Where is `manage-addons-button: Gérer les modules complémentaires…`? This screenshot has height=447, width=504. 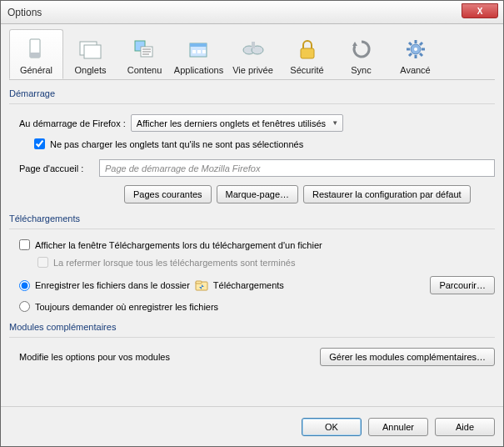 manage-addons-button: Gérer les modules complémentaires… is located at coordinates (407, 357).